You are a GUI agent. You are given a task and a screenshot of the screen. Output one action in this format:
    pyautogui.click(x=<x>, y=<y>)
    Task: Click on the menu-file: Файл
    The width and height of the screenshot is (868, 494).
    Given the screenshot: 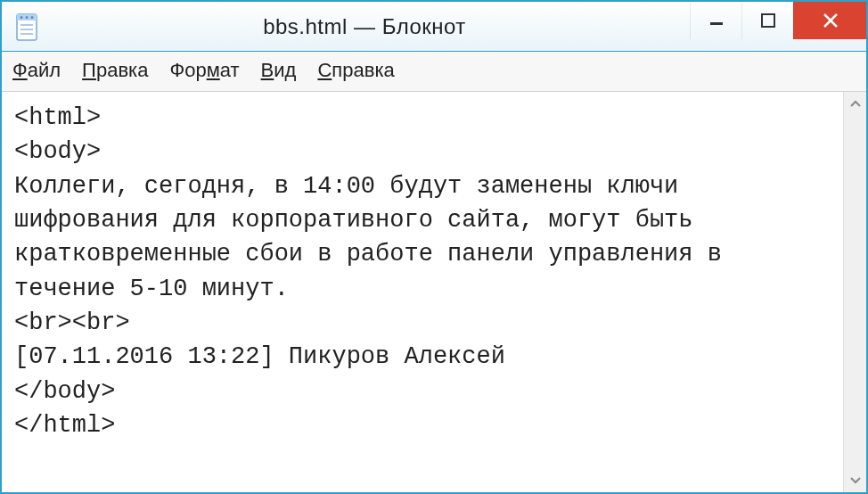 What is the action you would take?
    pyautogui.click(x=37, y=70)
    